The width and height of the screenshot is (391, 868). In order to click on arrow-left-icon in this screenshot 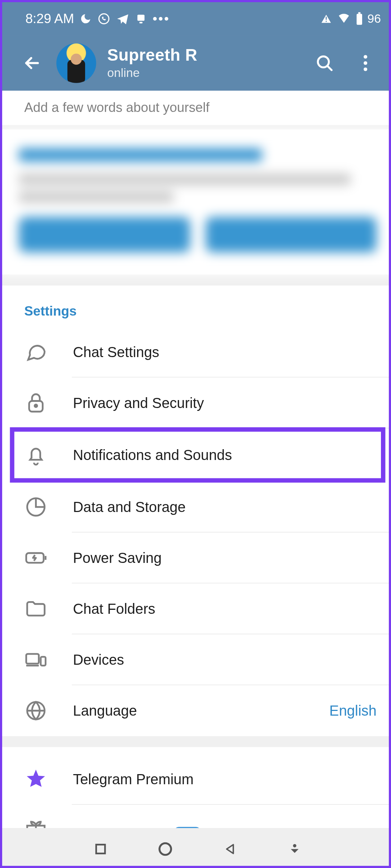, I will do `click(32, 63)`.